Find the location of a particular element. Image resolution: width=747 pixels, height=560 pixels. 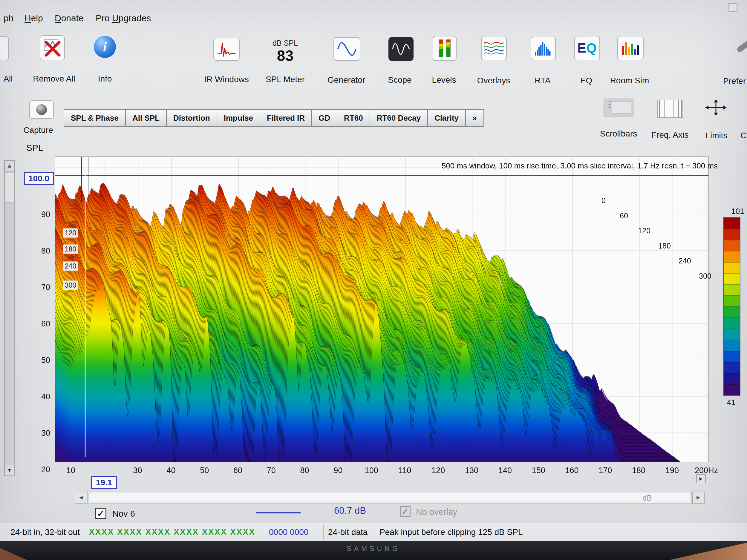

generator-button is located at coordinates (347, 49).